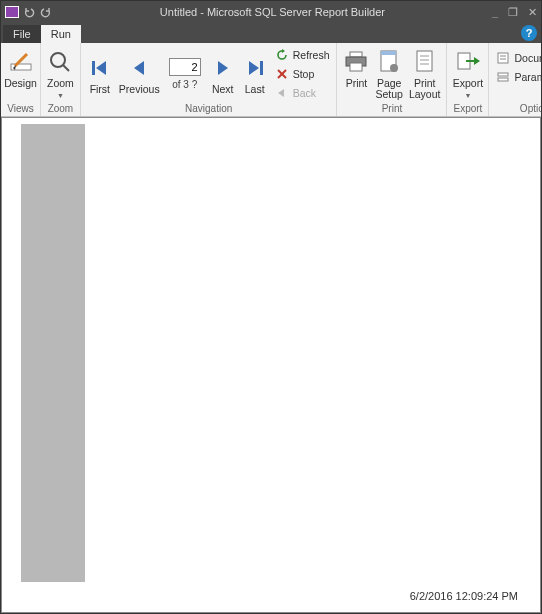 Image resolution: width=542 pixels, height=614 pixels. What do you see at coordinates (29, 12) in the screenshot?
I see `qat` at bounding box center [29, 12].